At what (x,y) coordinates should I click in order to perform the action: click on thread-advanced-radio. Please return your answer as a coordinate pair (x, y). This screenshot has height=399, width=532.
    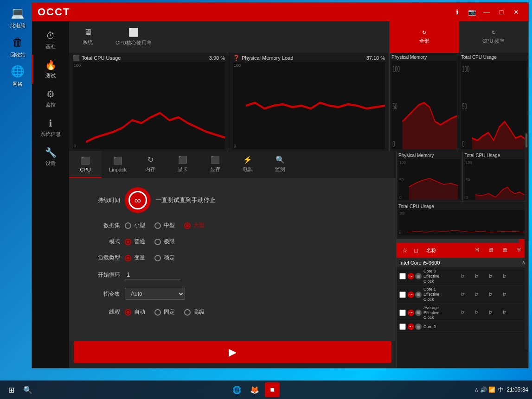
    Looking at the image, I should click on (187, 312).